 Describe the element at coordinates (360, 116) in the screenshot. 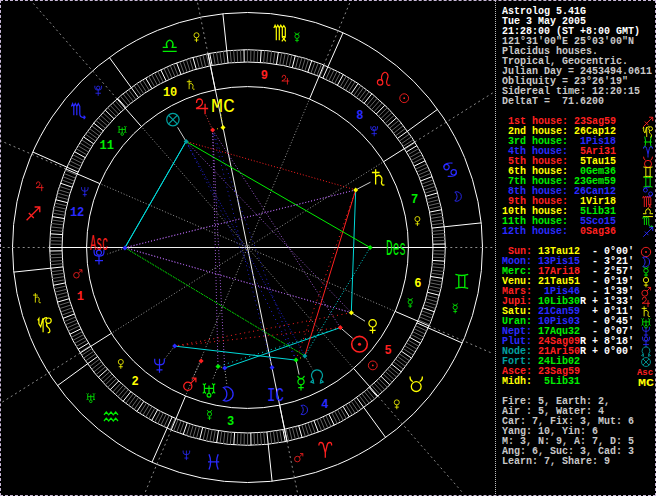

I see `svg-text: 8` at that location.